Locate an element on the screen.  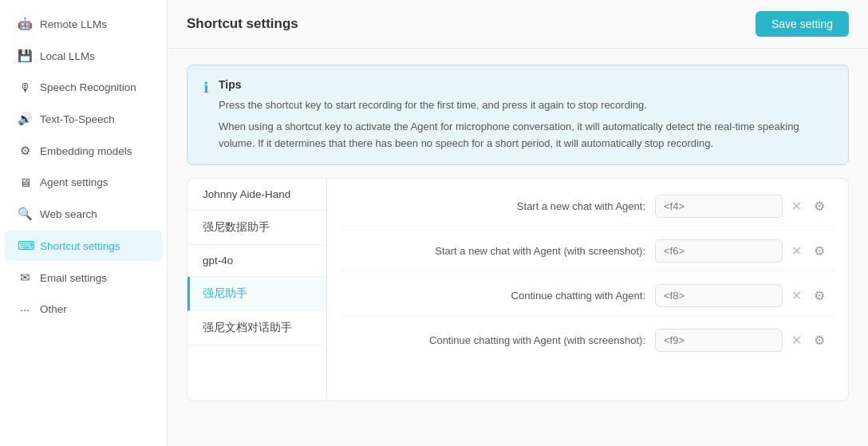
shortcut-label-new-chat: Start a new chat with Agent: is located at coordinates (496, 206).